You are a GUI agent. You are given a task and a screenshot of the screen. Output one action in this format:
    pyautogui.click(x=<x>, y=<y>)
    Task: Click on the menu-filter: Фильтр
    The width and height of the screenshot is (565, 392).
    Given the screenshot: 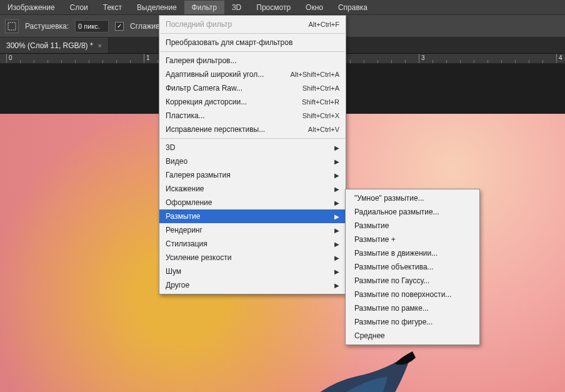 What is the action you would take?
    pyautogui.click(x=204, y=8)
    